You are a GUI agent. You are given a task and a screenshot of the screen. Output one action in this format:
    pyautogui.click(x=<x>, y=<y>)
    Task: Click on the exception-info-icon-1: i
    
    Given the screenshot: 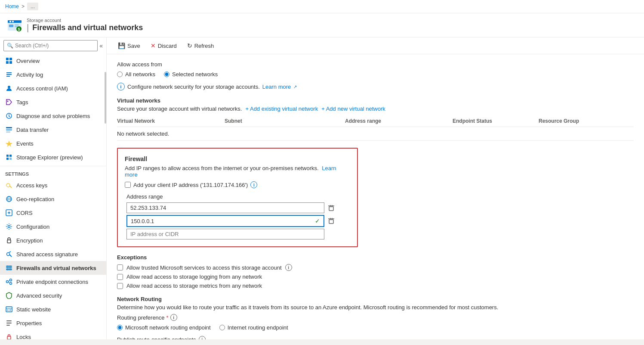 What is the action you would take?
    pyautogui.click(x=289, y=267)
    